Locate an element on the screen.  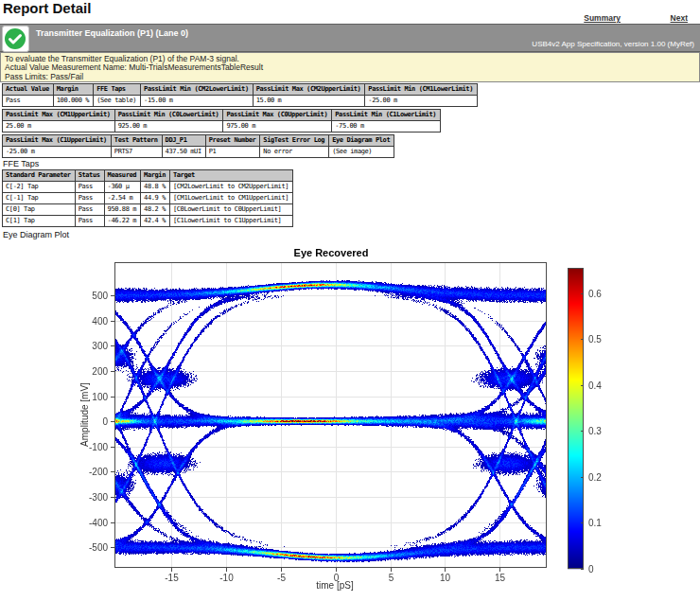
limits-table-3: PassLimit Max (C1UpperLimit) Test Patter… is located at coordinates (199, 146).